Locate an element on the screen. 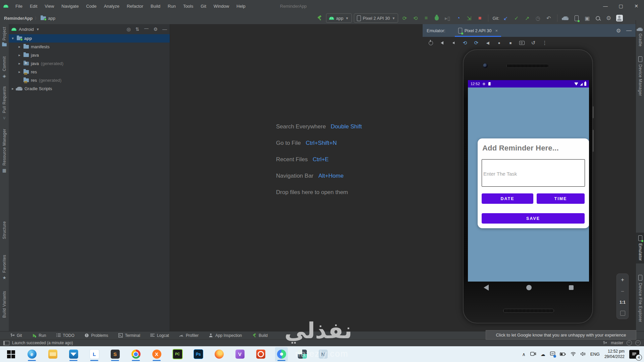  sidebar-tab-gradle: Gradle is located at coordinates (640, 37).